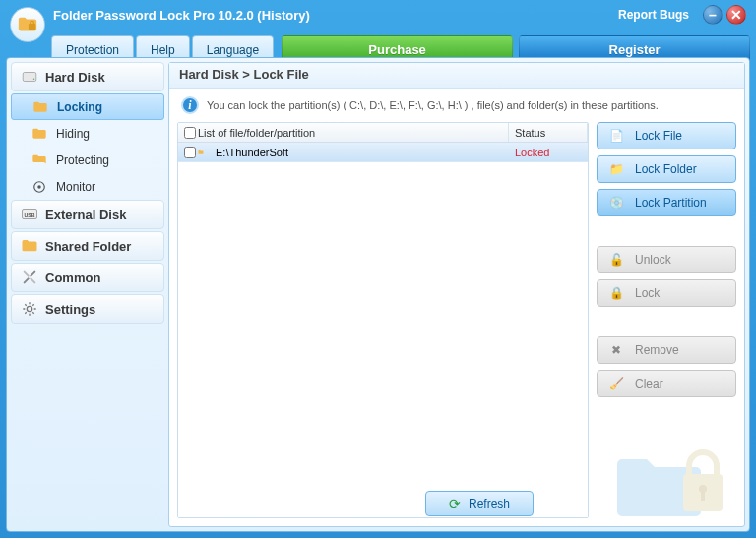 The height and width of the screenshot is (538, 756). What do you see at coordinates (616, 169) in the screenshot?
I see `folder-icon: 📁` at bounding box center [616, 169].